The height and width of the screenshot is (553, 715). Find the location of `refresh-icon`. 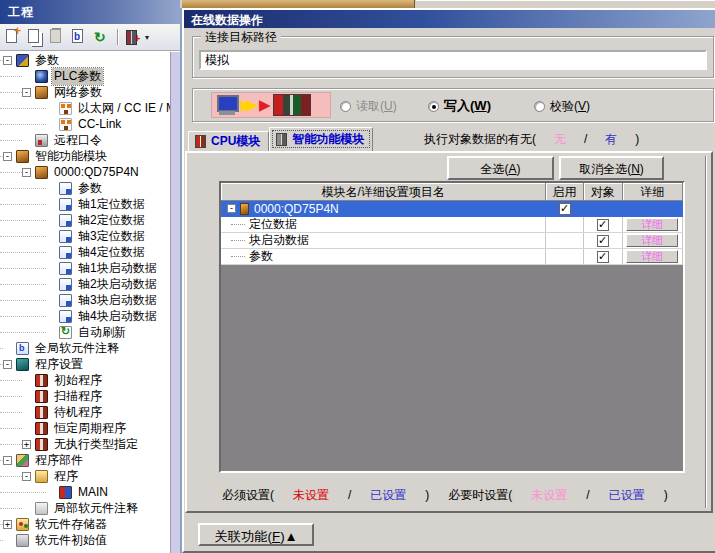

refresh-icon is located at coordinates (101, 37).